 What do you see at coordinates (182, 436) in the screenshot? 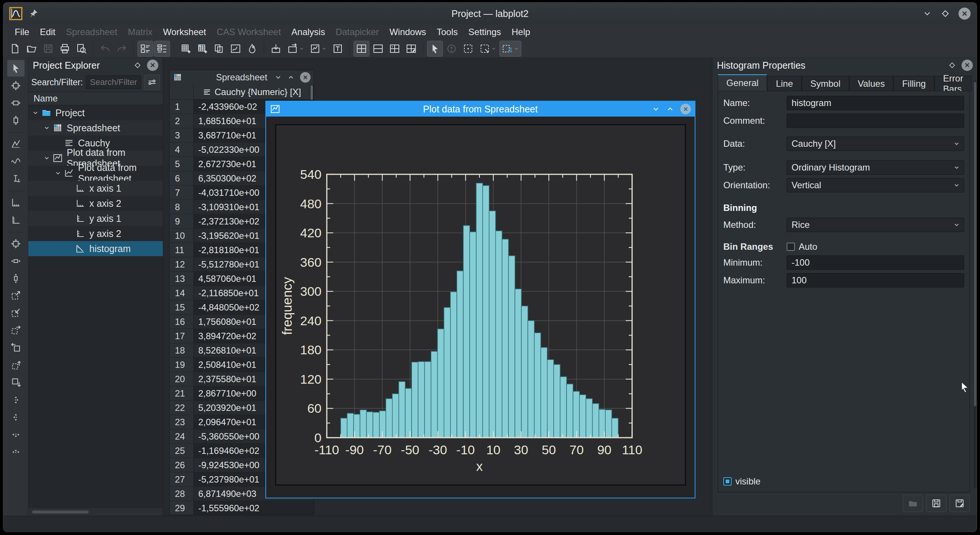
I see `row-number: 24` at bounding box center [182, 436].